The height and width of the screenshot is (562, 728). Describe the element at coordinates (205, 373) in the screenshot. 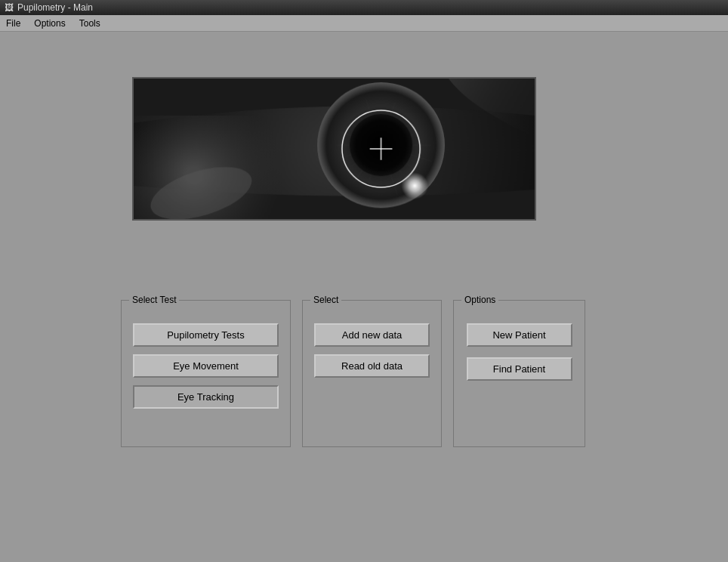

I see `select-test-panel: Select Test Pupilometry Tests Eye Moveme…` at that location.